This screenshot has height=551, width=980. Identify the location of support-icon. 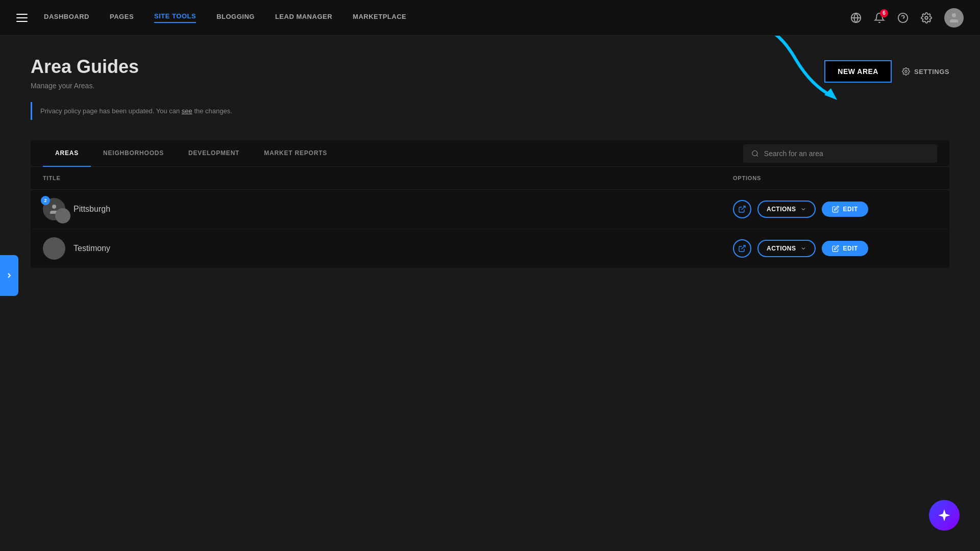
(903, 18).